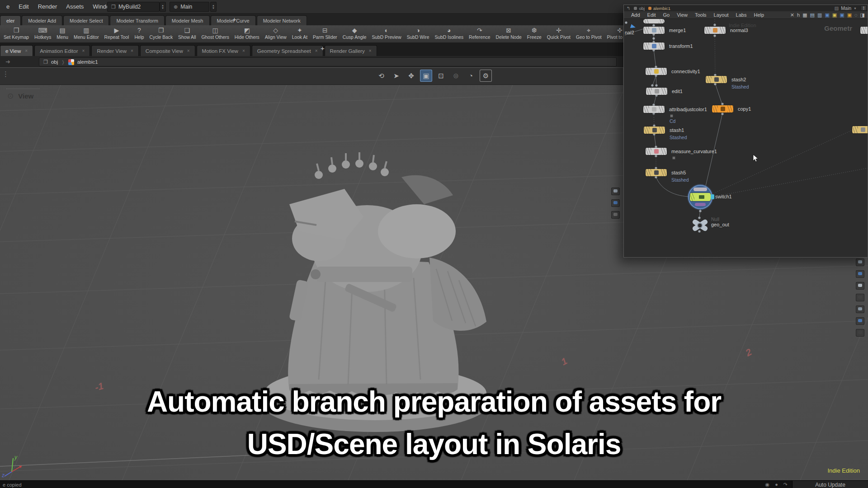  I want to click on shelf-tab: Modeler Network, so click(282, 20).